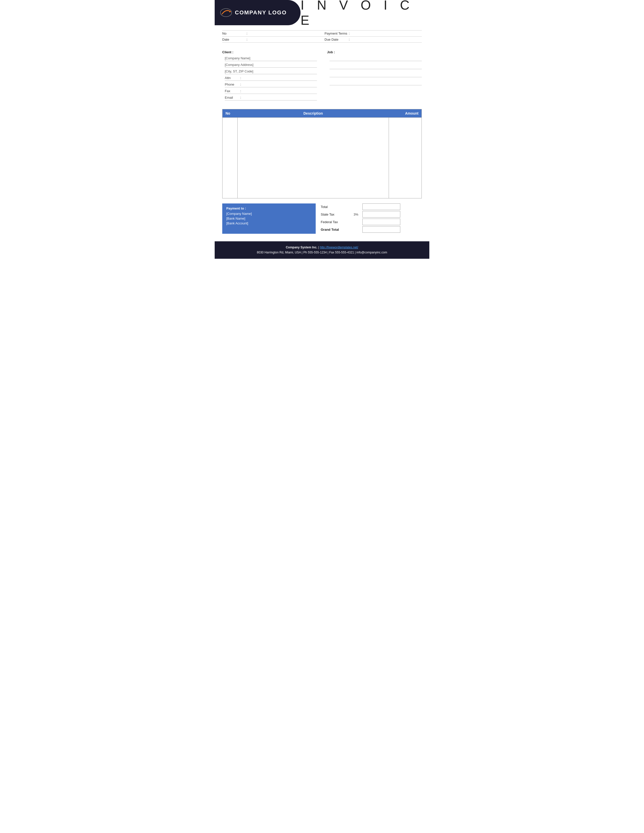 Image resolution: width=644 pixels, height=833 pixels. Describe the element at coordinates (271, 78) in the screenshot. I see `client-attn-row: Attn :` at that location.